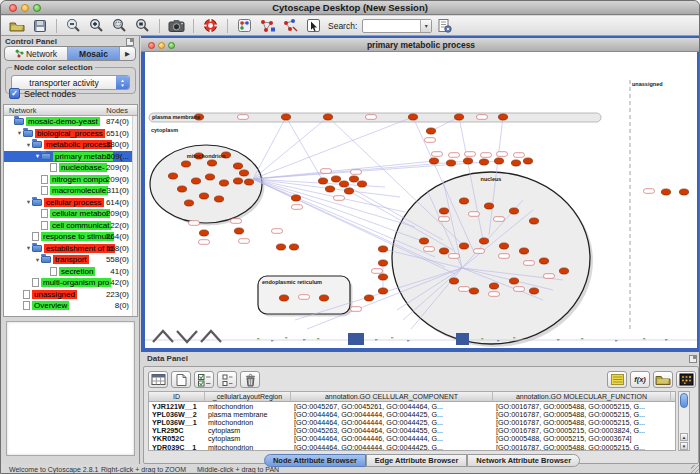 This screenshot has width=700, height=474. I want to click on search-box: ▾, so click(397, 26).